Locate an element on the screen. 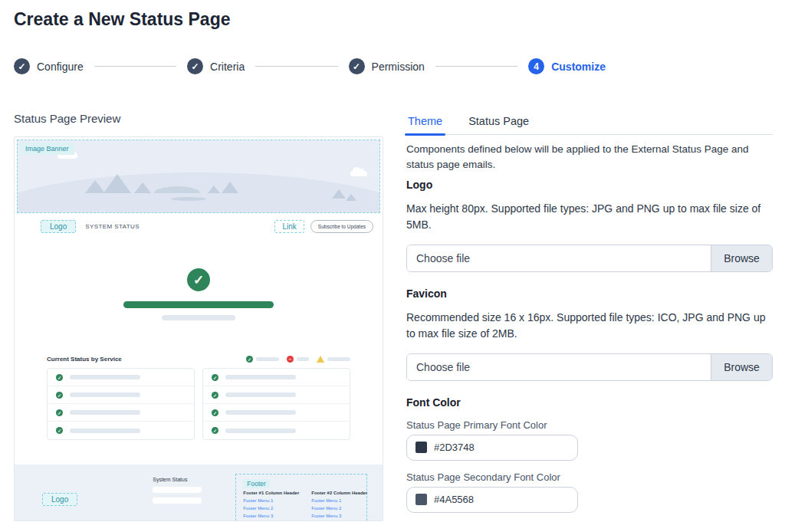 This screenshot has width=785, height=532. page-title: Create a New Status Page is located at coordinates (123, 20).